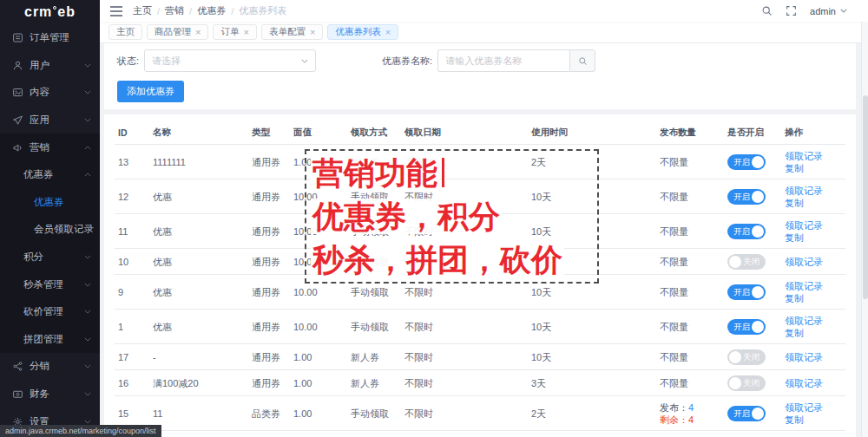  What do you see at coordinates (319, 292) in the screenshot?
I see `cell-value: 10.00` at bounding box center [319, 292].